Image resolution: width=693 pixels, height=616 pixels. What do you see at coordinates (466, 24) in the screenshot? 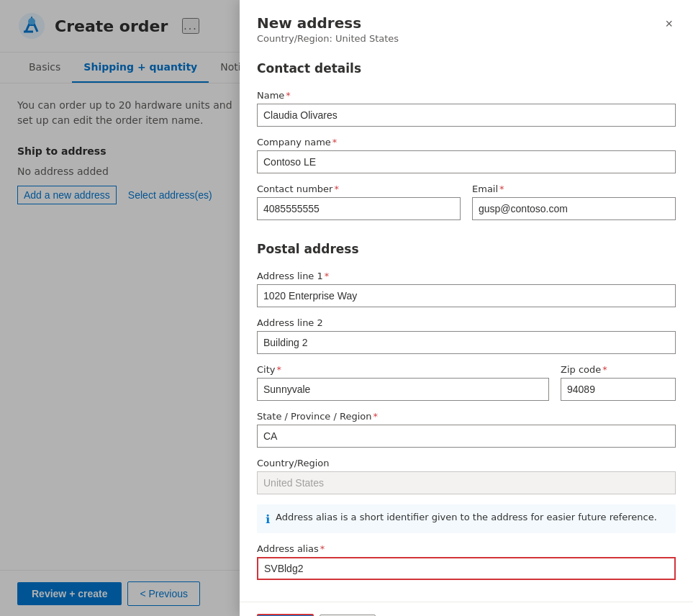
I see `modal-header: New address Country/Region: United State…` at bounding box center [466, 24].